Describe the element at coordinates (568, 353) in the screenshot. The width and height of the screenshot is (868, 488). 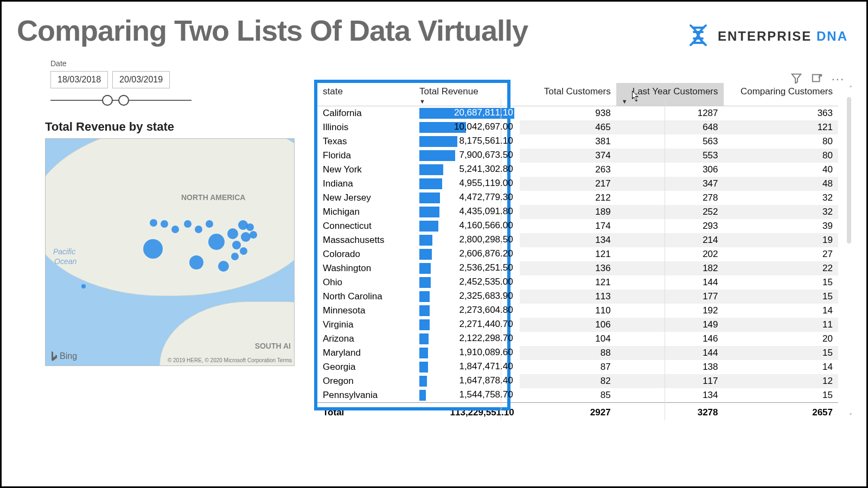
I see `cell-total-customers: 88` at that location.